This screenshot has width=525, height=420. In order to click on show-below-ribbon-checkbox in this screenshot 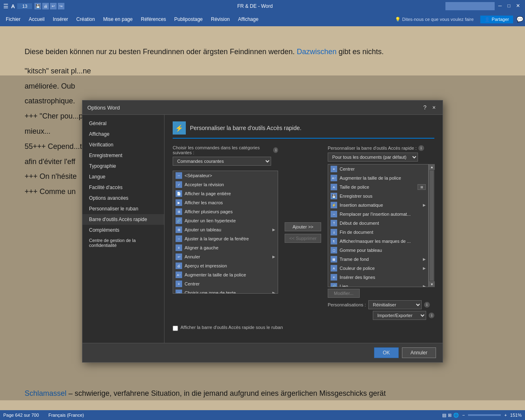, I will do `click(176, 328)`.